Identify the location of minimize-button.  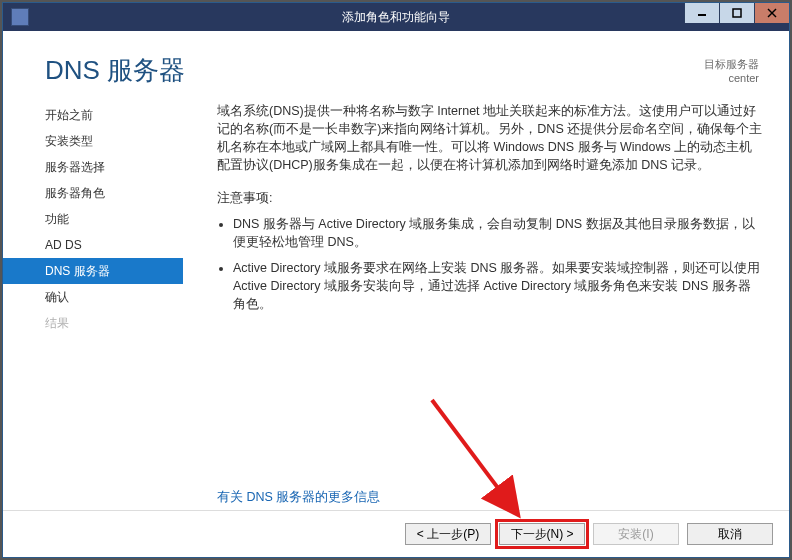
(702, 13).